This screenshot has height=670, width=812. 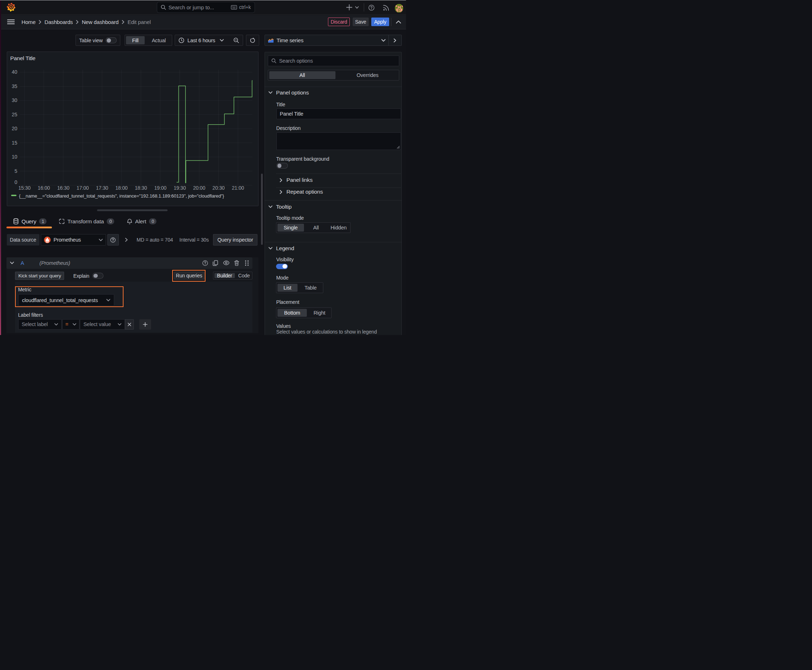 I want to click on svg-text: 17:30, so click(x=102, y=188).